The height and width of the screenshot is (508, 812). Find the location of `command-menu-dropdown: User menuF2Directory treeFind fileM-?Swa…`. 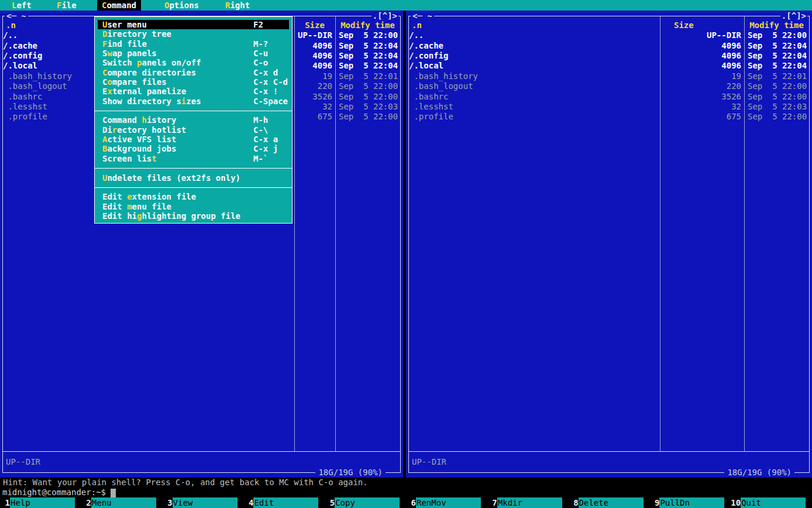

command-menu-dropdown: User menuF2Directory treeFind fileM-?Swa… is located at coordinates (193, 120).